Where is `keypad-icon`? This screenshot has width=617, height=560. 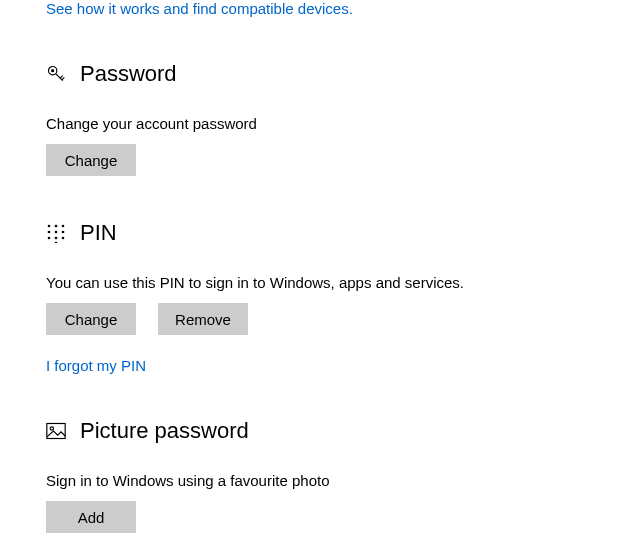
keypad-icon is located at coordinates (56, 233).